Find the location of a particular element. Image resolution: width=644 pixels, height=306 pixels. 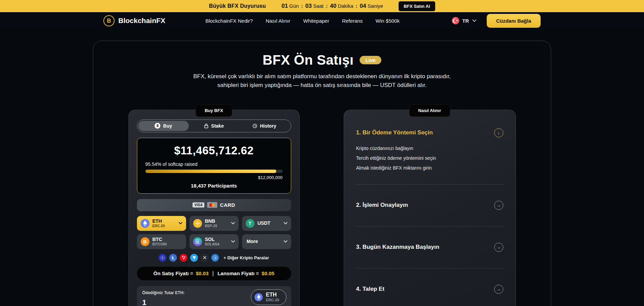

live-badge: Live is located at coordinates (370, 60).